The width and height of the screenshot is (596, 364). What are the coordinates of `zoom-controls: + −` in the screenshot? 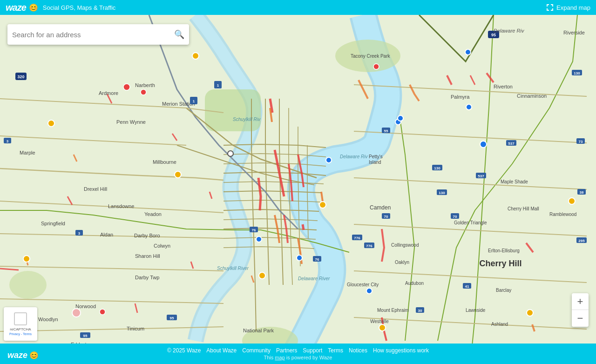 It's located at (580, 310).